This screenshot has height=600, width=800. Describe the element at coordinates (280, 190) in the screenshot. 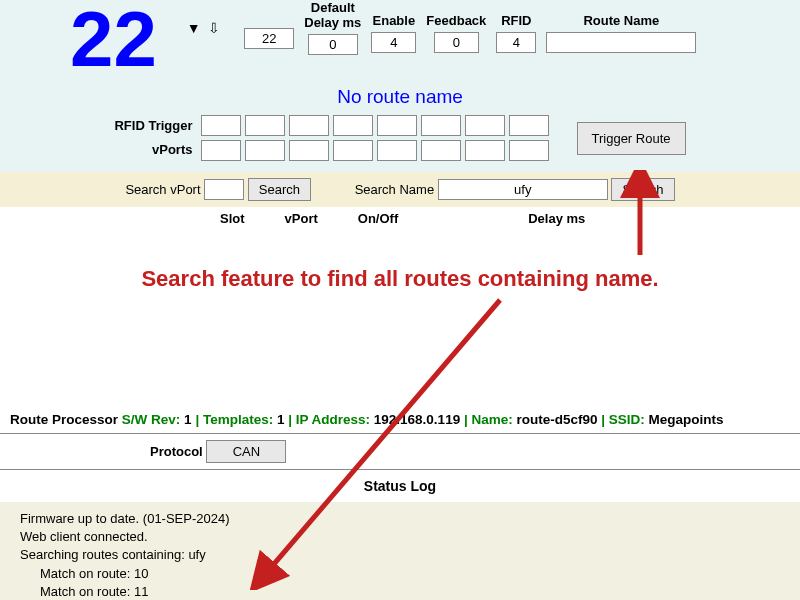

I see `search-vport-button: Search` at that location.